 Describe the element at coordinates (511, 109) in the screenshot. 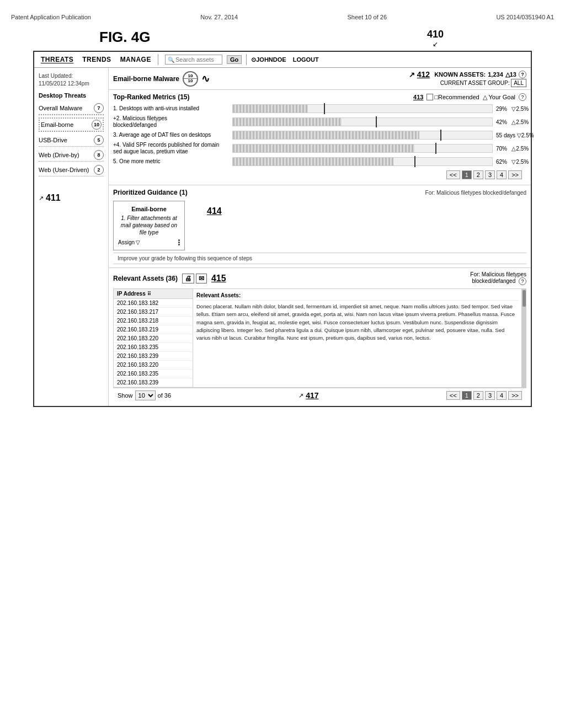

I see `metric-1-value: 29% ▽2.5%` at that location.